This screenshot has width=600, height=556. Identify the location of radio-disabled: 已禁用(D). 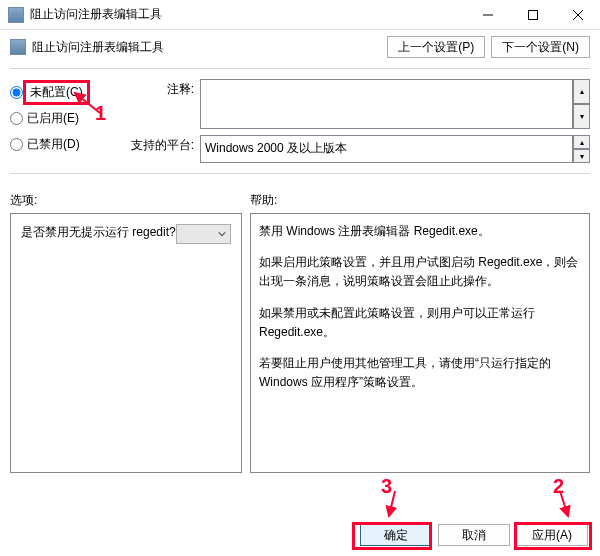
(70, 144).